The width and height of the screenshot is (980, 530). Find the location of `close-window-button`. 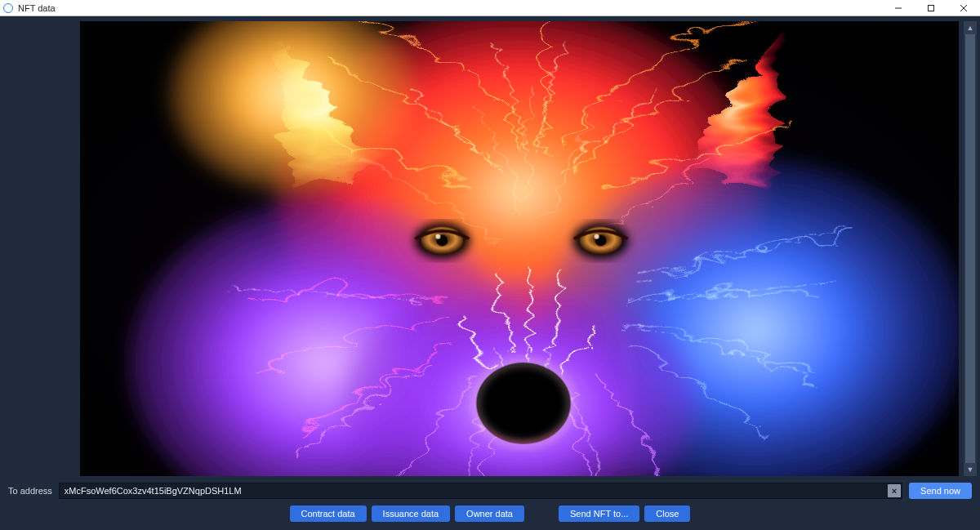

close-window-button is located at coordinates (964, 8).